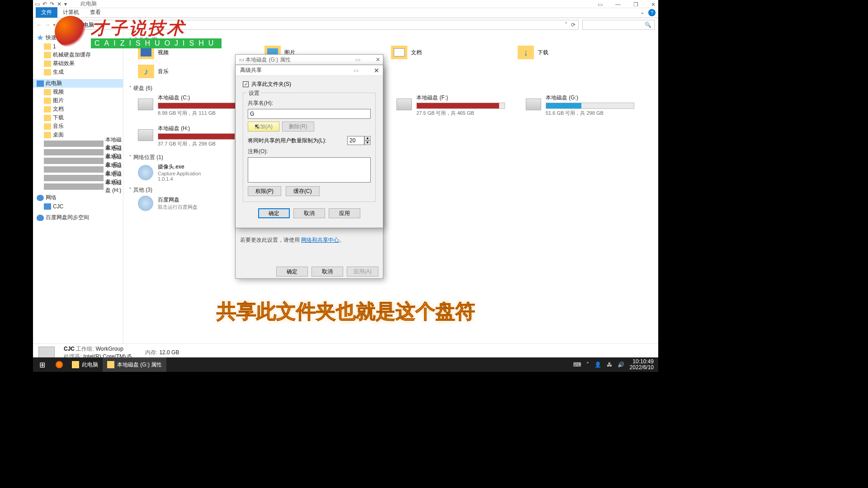  Describe the element at coordinates (78, 109) in the screenshot. I see `tree-item: 文档` at that location.